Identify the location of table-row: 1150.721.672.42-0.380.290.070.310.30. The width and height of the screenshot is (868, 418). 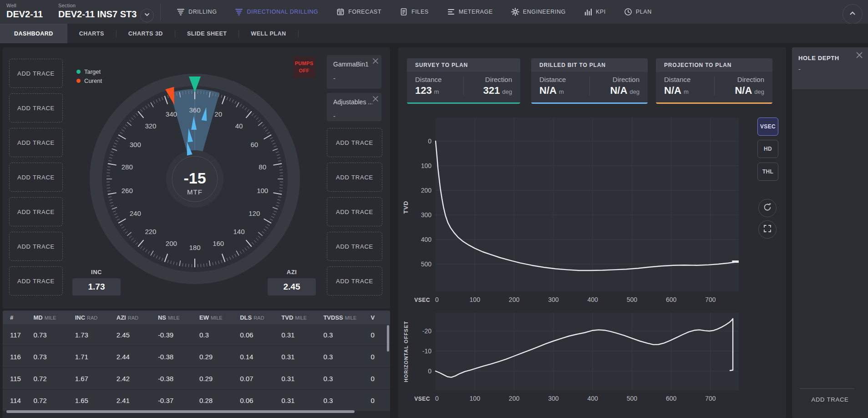
(197, 379).